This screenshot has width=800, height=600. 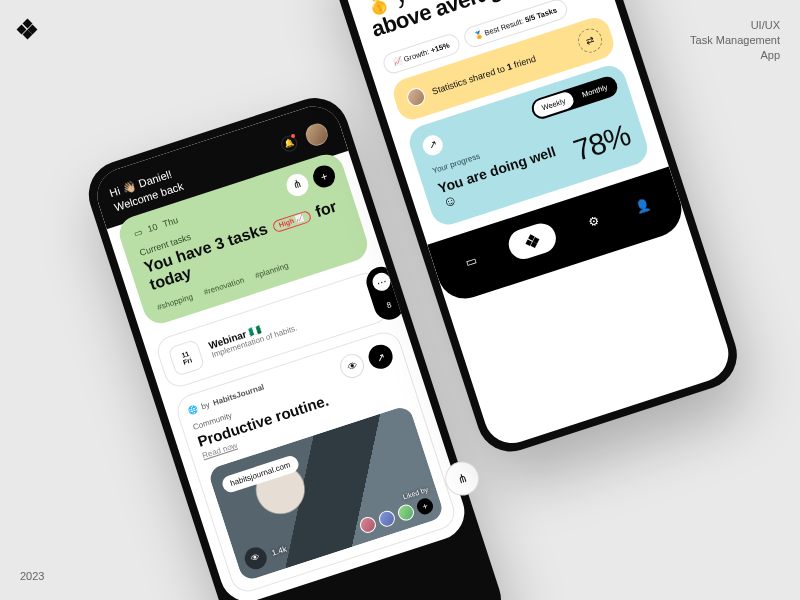 I want to click on date-chip: 11 Fri, so click(x=187, y=358).